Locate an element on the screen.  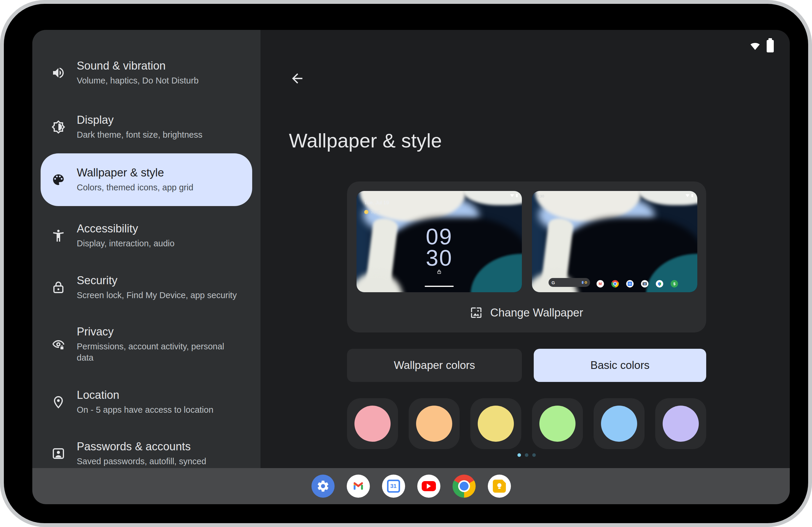
lens-icon is located at coordinates (586, 282).